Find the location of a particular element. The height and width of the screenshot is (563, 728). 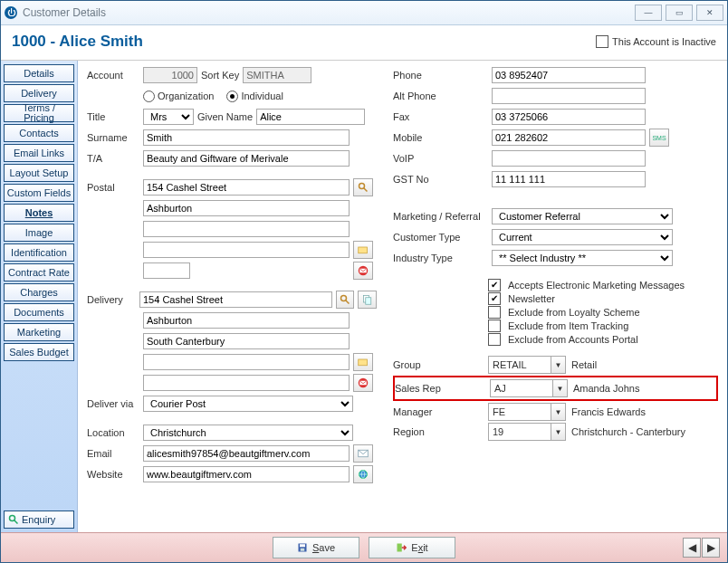

open-website-button is located at coordinates (363, 474).